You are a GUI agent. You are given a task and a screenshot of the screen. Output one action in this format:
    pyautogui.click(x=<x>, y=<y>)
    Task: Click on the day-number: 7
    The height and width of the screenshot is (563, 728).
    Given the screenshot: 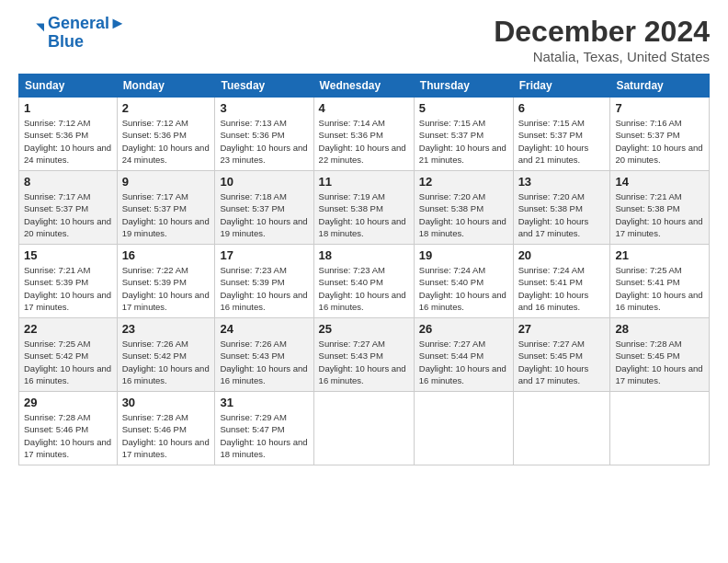 What is the action you would take?
    pyautogui.click(x=660, y=109)
    